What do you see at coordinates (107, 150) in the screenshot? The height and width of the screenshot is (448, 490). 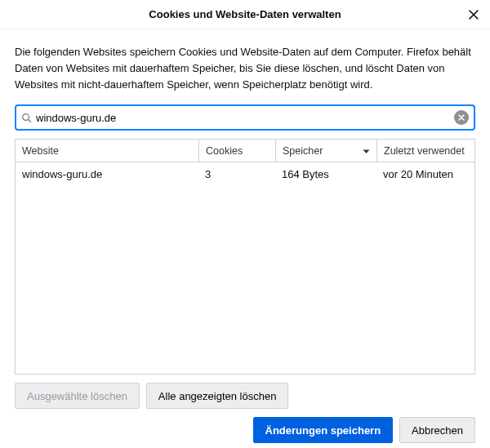 I see `col-website: Website` at bounding box center [107, 150].